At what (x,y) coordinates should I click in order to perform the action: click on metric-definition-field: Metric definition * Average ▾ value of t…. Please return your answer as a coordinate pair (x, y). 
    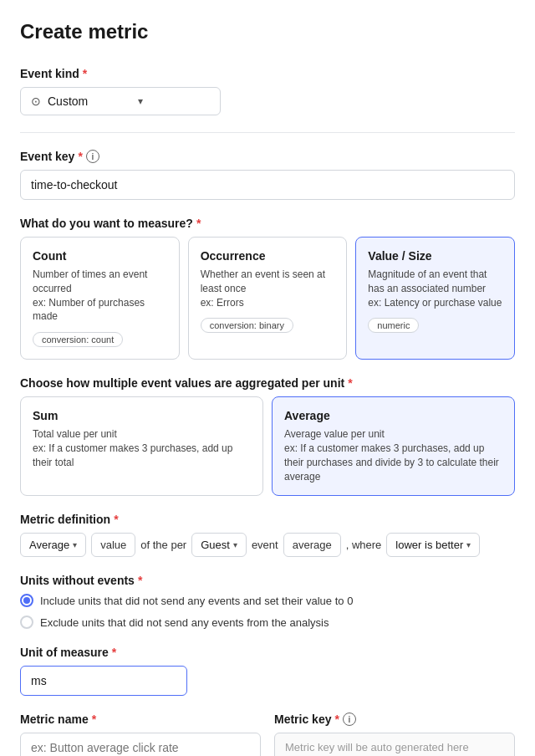
    Looking at the image, I should click on (268, 535).